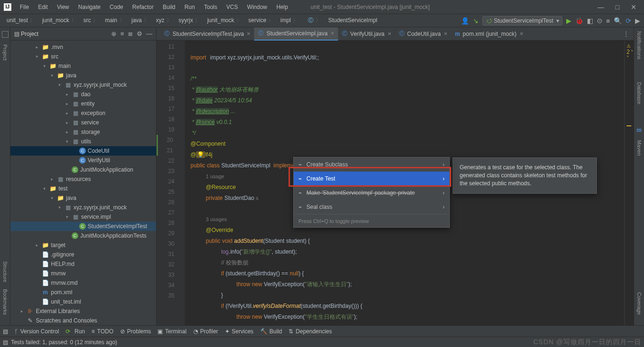 The image size is (644, 347). I want to click on bt-terminal: ▣ Terminal, so click(172, 331).